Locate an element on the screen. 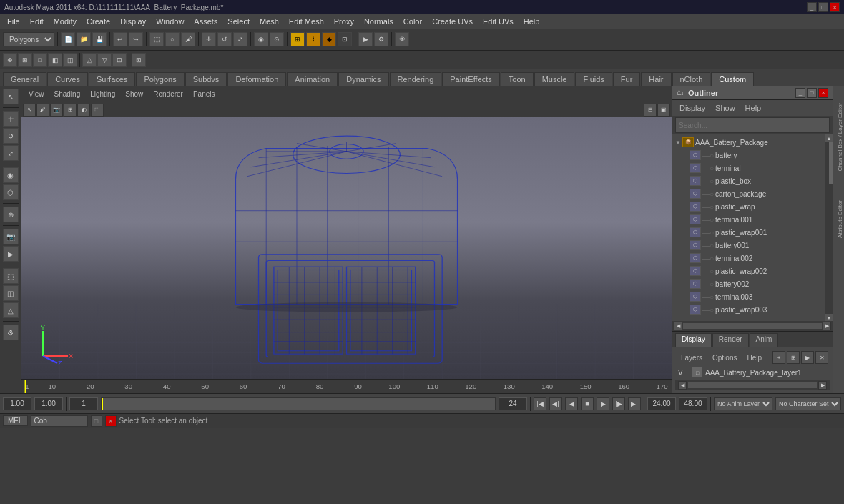  outliner-restore-button: □ is located at coordinates (812, 93).